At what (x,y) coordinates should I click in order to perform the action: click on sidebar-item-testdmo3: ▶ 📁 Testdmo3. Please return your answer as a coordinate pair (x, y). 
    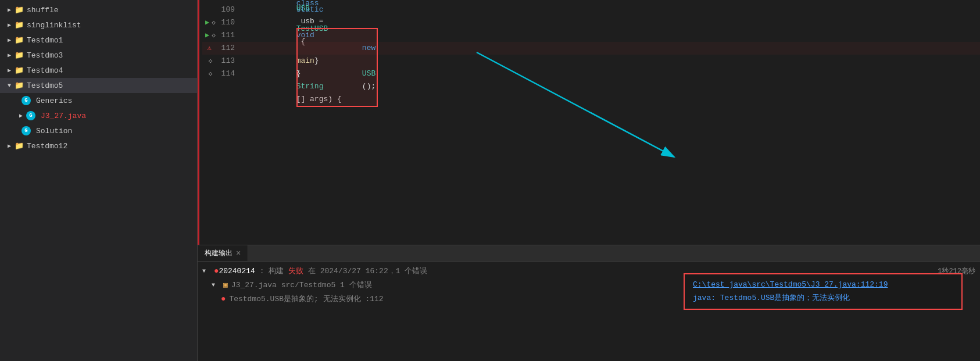
    Looking at the image, I should click on (99, 55).